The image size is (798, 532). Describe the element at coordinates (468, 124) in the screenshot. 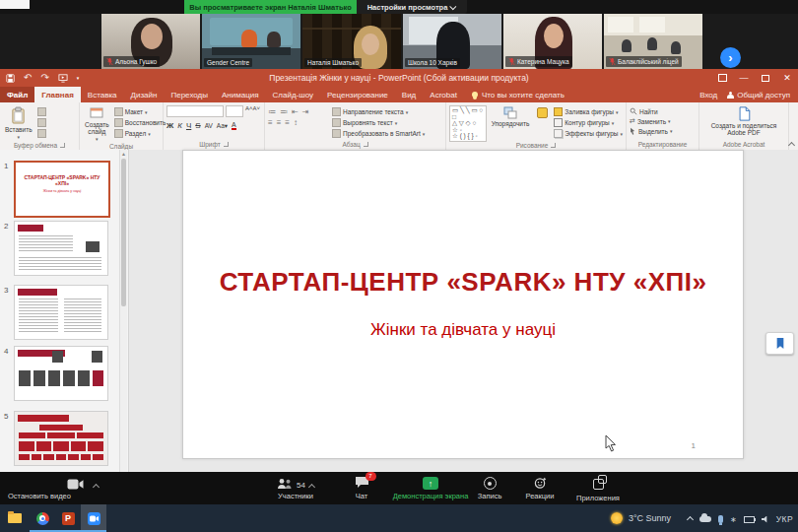

I see `shapes-gallery: ▭ ╲ ╲ ▭ ○ □ △ ▽ ◇ ○ ☆ ◦ ☆ ( ) { } ◦` at that location.